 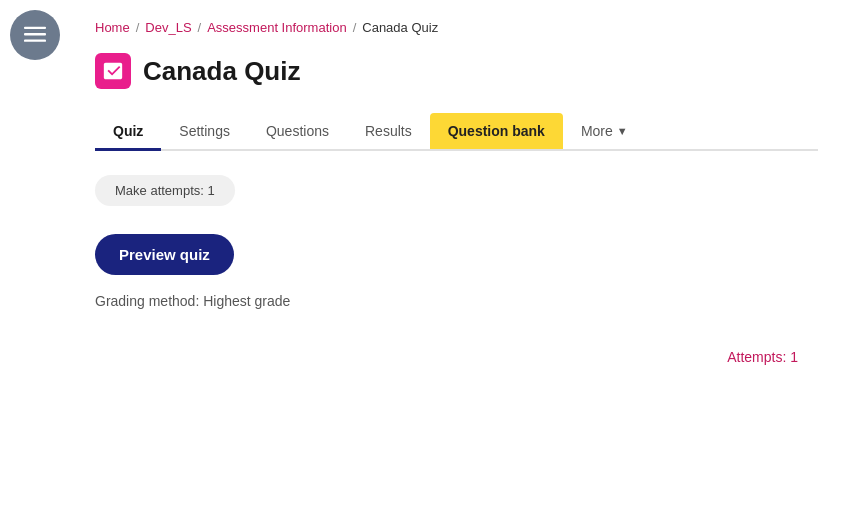 I want to click on breadcrumb-assessment: Assessment Information, so click(x=276, y=28).